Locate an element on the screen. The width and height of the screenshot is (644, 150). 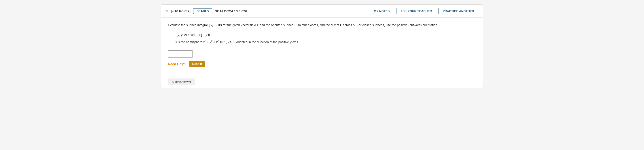
problem-text: Evaluate the surface integral ∬S F · dS … is located at coordinates (322, 26).